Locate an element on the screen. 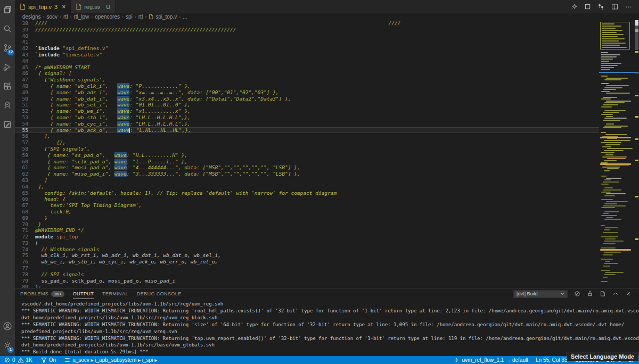 The image size is (639, 364). code-line: 71@WAVEDROM_END */ is located at coordinates (307, 230).